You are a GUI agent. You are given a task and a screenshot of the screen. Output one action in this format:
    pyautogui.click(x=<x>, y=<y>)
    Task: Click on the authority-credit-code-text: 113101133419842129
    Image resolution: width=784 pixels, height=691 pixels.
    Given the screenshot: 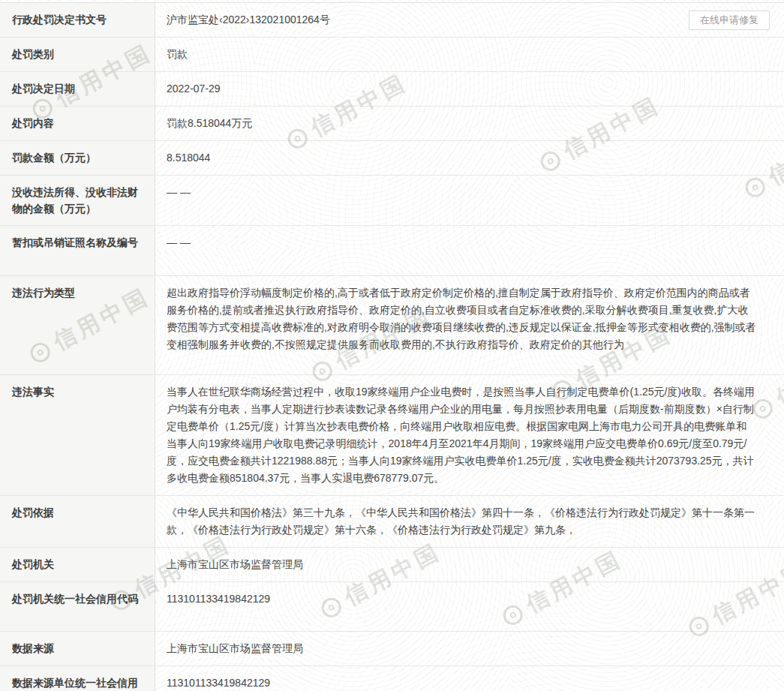 What is the action you would take?
    pyautogui.click(x=218, y=599)
    